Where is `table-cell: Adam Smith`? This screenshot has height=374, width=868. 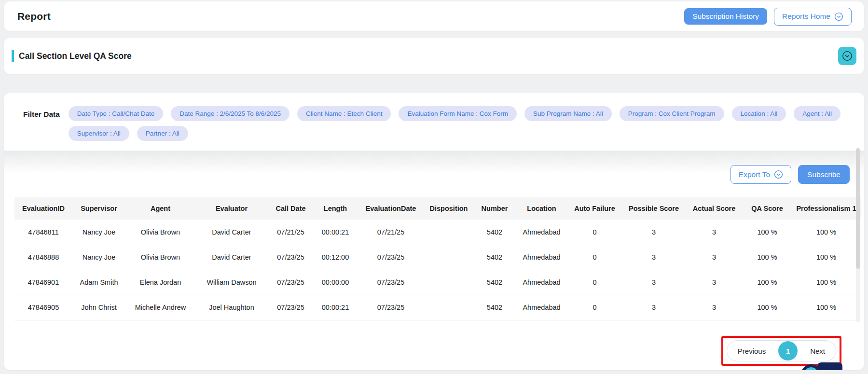
table-cell: Adam Smith is located at coordinates (99, 282).